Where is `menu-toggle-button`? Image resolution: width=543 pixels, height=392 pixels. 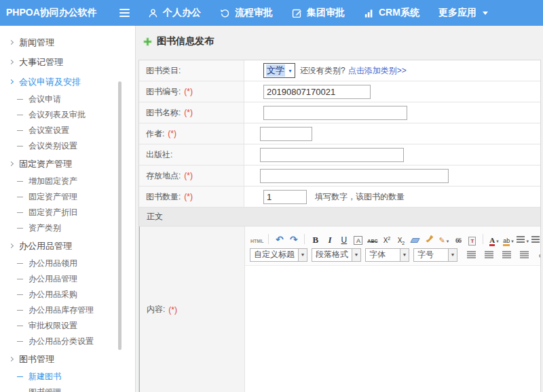 menu-toggle-button is located at coordinates (125, 13).